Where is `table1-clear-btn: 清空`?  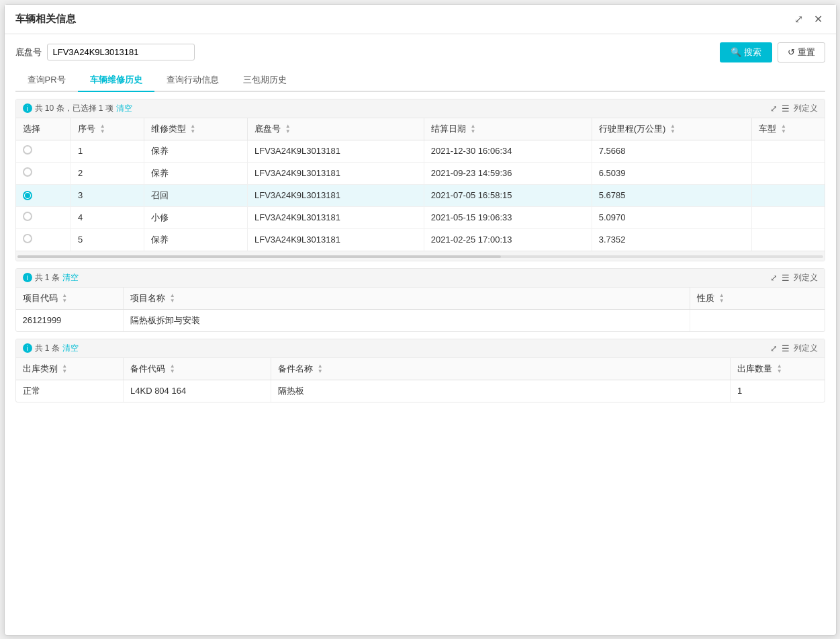
table1-clear-btn: 清空 is located at coordinates (124, 109).